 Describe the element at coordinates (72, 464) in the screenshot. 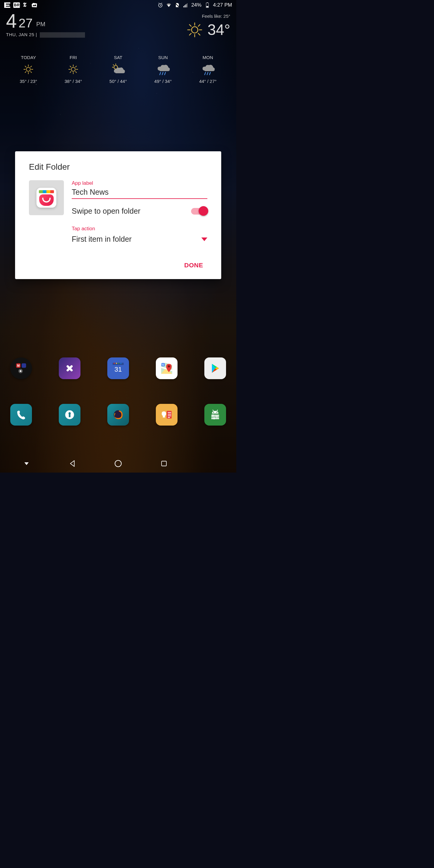

I see `back-button` at that location.